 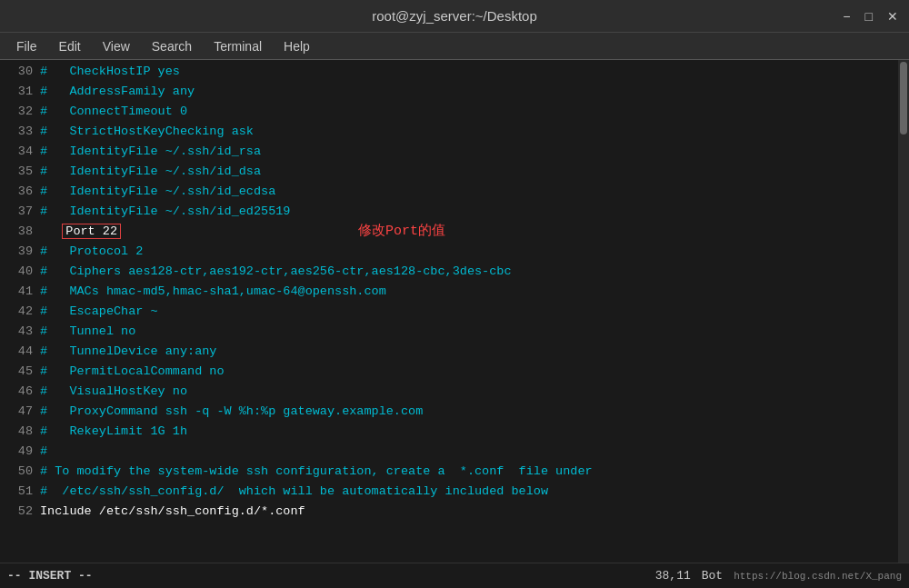 What do you see at coordinates (50, 576) in the screenshot?
I see `insert-mode: -- INSERT --` at bounding box center [50, 576].